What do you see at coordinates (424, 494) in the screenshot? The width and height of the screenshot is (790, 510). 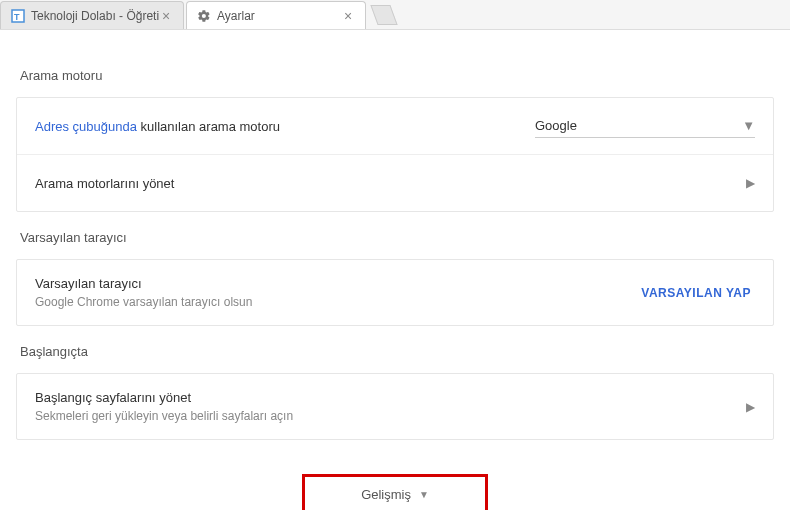 I see `chevron-down-icon: ▼` at bounding box center [424, 494].